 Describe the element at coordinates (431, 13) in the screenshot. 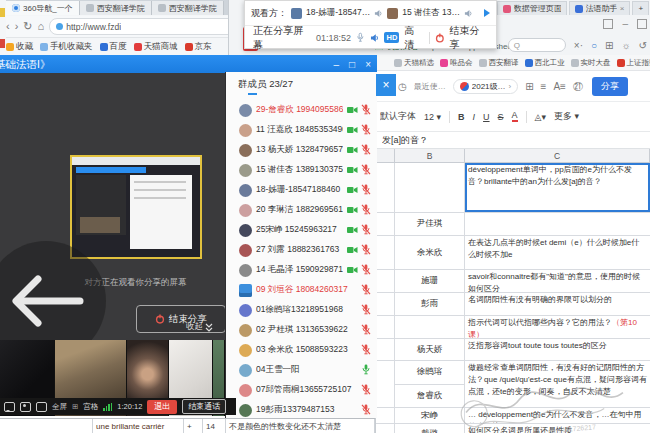

I see `viewer-name: 15 谢佳杏 13…` at that location.